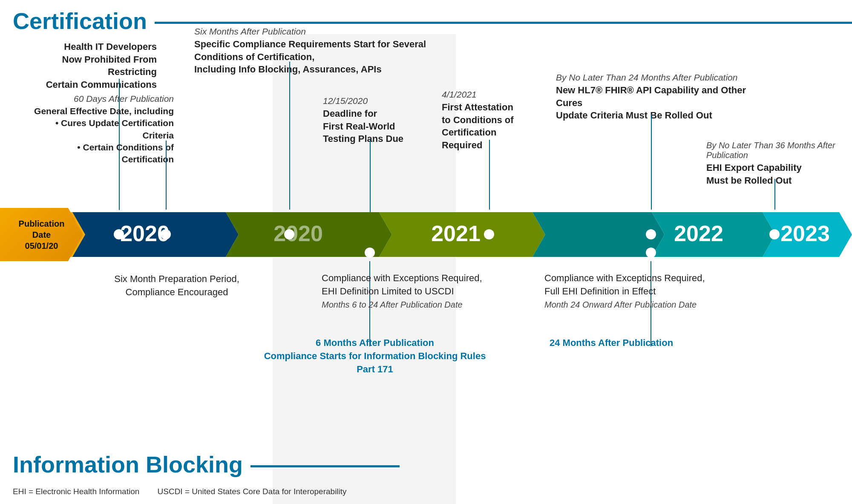  Describe the element at coordinates (499, 121) in the screenshot. I see `annotation-apr2021: 4/1/2021 First Attestationto Conditions …` at that location.